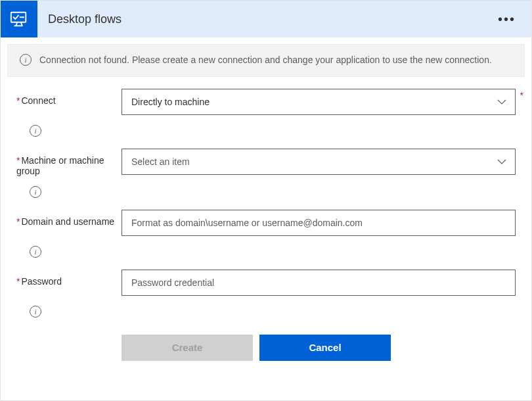 The width and height of the screenshot is (532, 401). What do you see at coordinates (319, 162) in the screenshot?
I see `machine-select: Select an item` at bounding box center [319, 162].